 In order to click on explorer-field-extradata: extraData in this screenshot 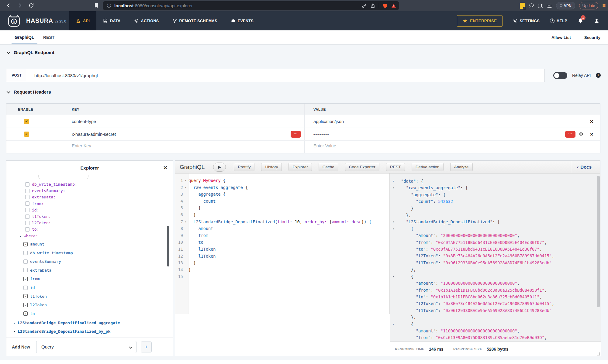, I will do `click(37, 270)`.